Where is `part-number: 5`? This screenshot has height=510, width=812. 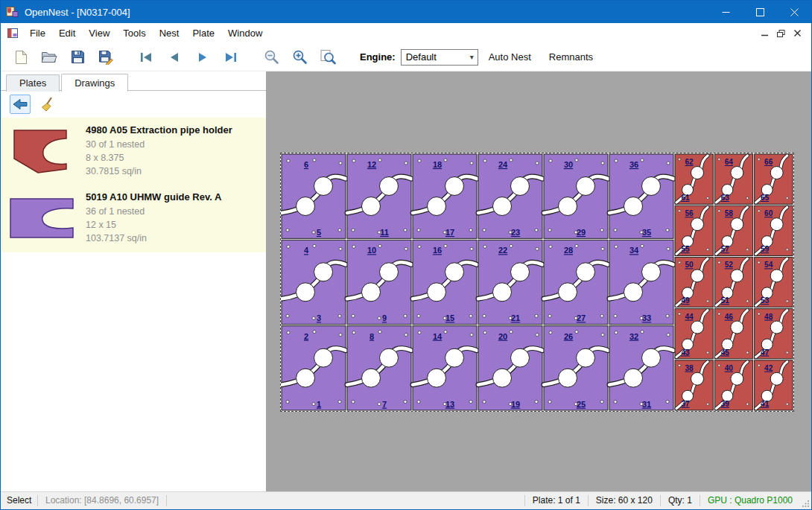 part-number: 5 is located at coordinates (319, 232).